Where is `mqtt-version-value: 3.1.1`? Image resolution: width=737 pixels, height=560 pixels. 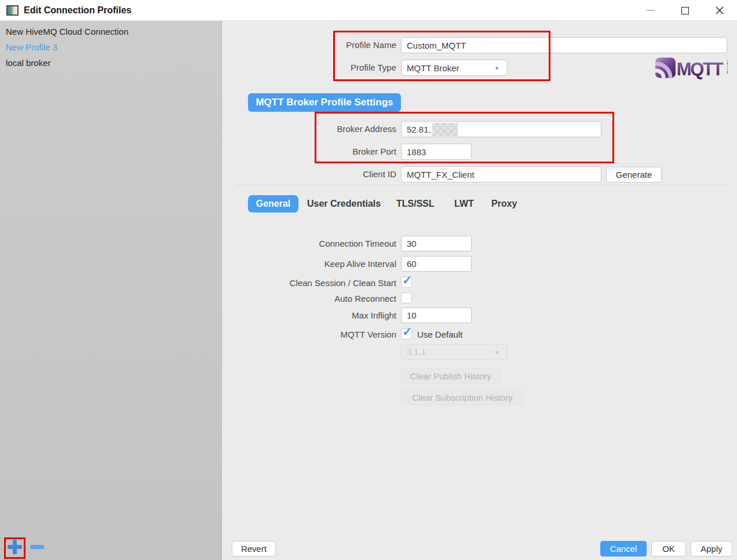 mqtt-version-value: 3.1.1 is located at coordinates (416, 352).